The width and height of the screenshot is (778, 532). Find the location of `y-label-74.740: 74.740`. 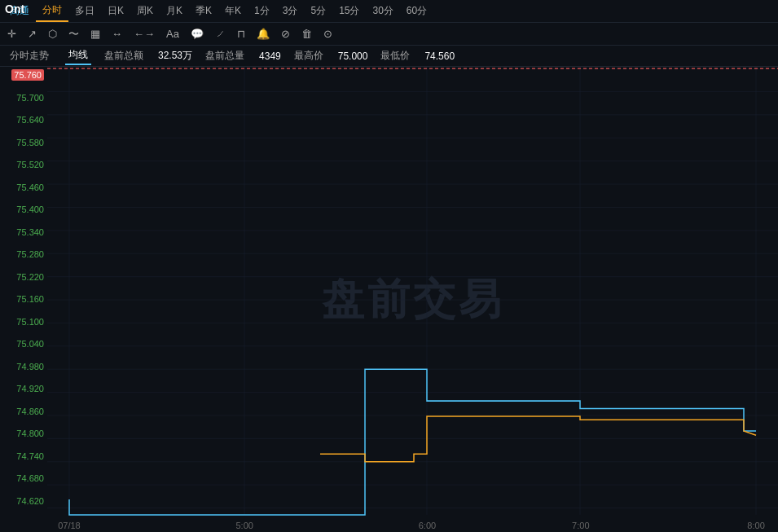

y-label-74.740: 74.740 is located at coordinates (30, 456).